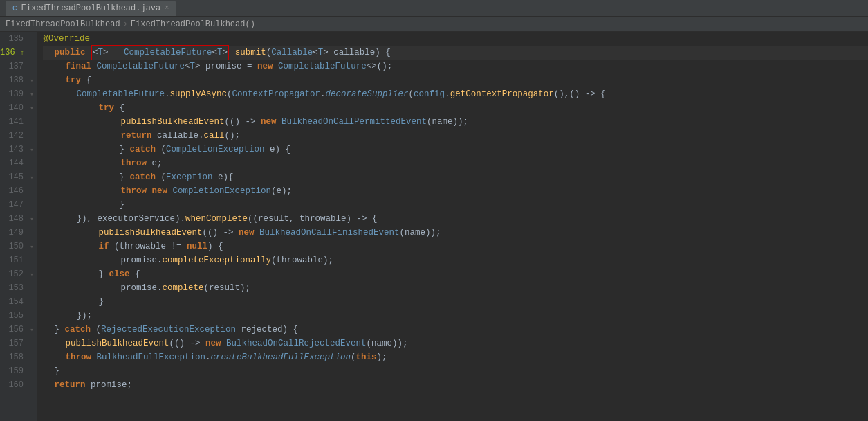 The width and height of the screenshot is (868, 421). Describe the element at coordinates (18, 191) in the screenshot. I see `line-row-146: 146` at that location.